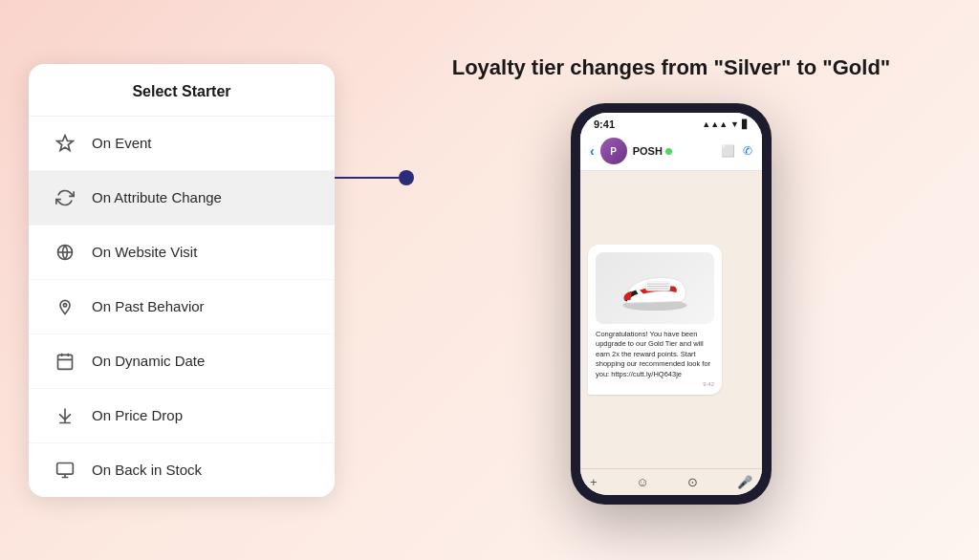 The image size is (979, 560). I want to click on mic-icon: 🎤, so click(745, 482).